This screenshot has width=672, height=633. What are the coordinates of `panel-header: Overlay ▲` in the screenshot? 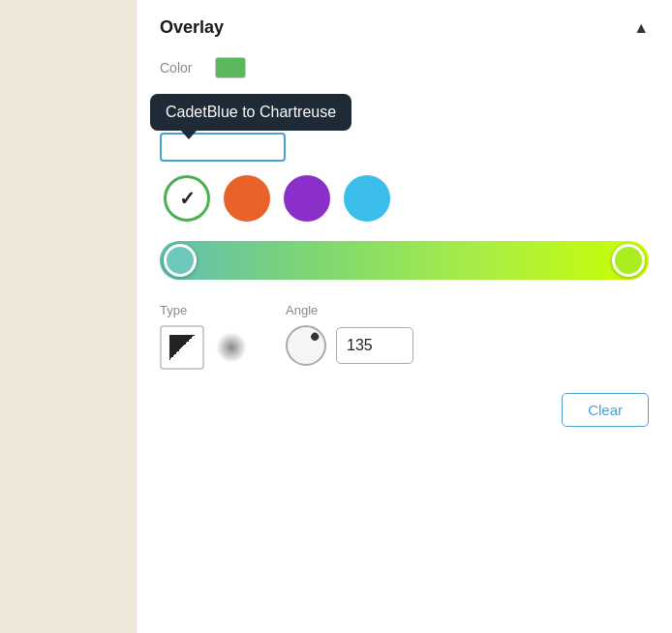 It's located at (405, 27).